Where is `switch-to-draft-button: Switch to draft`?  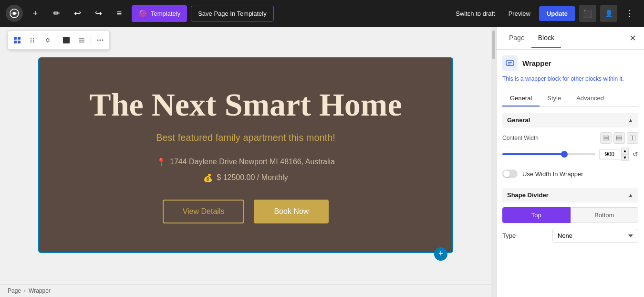 switch-to-draft-button: Switch to draft is located at coordinates (475, 13).